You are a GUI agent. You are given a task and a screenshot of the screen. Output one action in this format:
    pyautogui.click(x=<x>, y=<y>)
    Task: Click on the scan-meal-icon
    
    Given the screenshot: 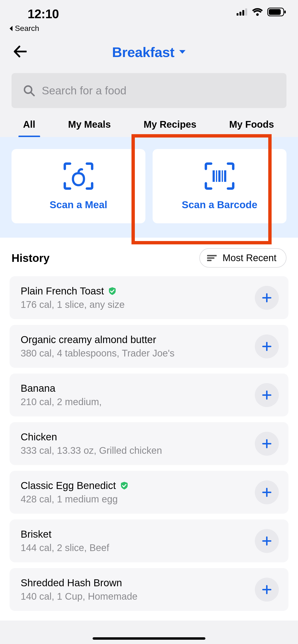 What is the action you would take?
    pyautogui.click(x=79, y=176)
    